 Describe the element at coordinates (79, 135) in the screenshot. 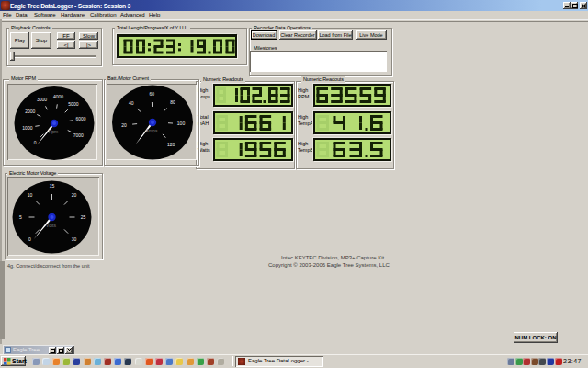

I see `svg-text: 7000` at that location.